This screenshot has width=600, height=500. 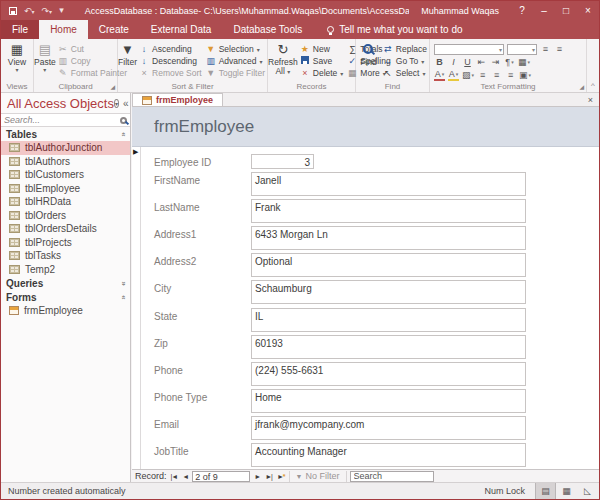 I want to click on nav-item-tblOrdersDetails: tblOrdersDetails, so click(x=66, y=229).